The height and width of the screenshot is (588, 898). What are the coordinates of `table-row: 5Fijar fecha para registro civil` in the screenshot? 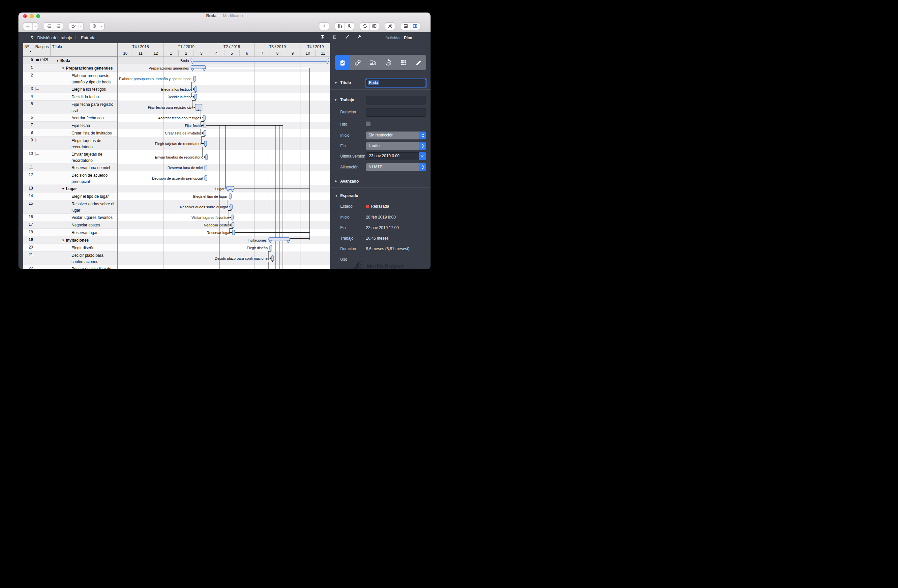 It's located at (70, 107).